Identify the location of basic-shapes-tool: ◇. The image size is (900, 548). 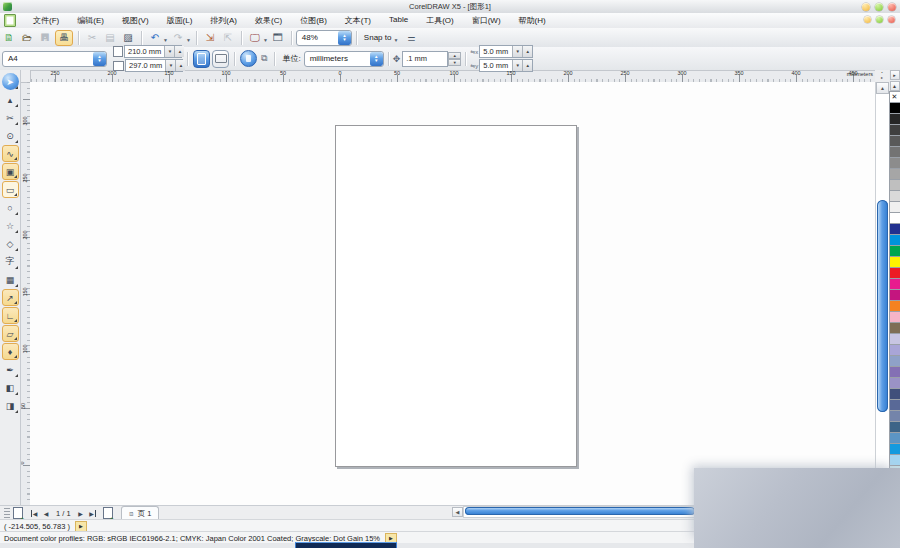
(10, 244).